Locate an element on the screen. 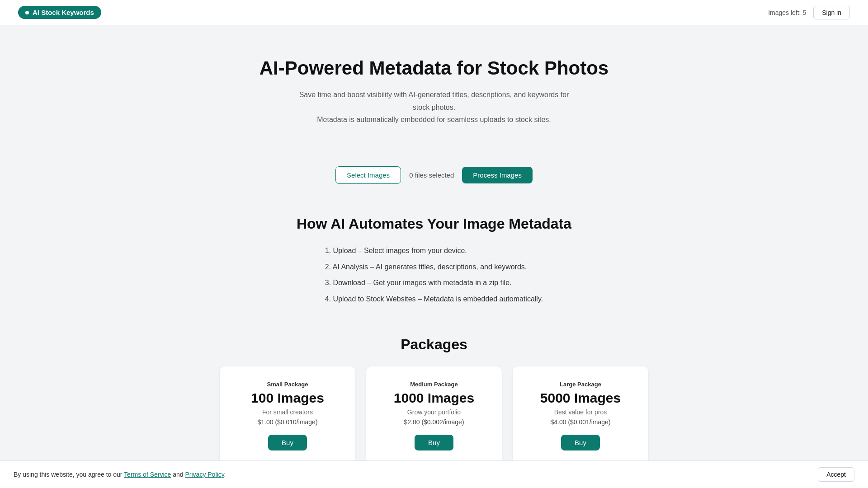 The height and width of the screenshot is (488, 868). step-item-4: 4. Upload to Stock Websites – Metadata i… is located at coordinates (434, 299).